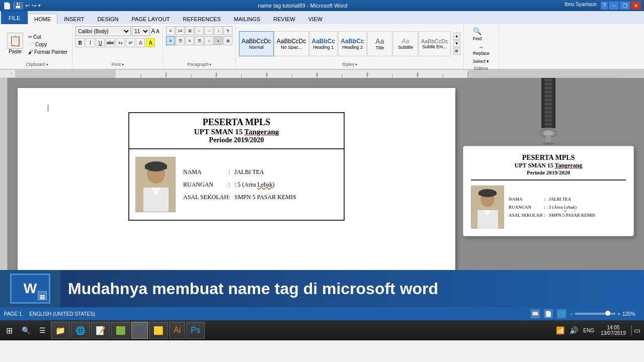  I want to click on name-tag-title3: Periode 2019/2020, so click(236, 140).